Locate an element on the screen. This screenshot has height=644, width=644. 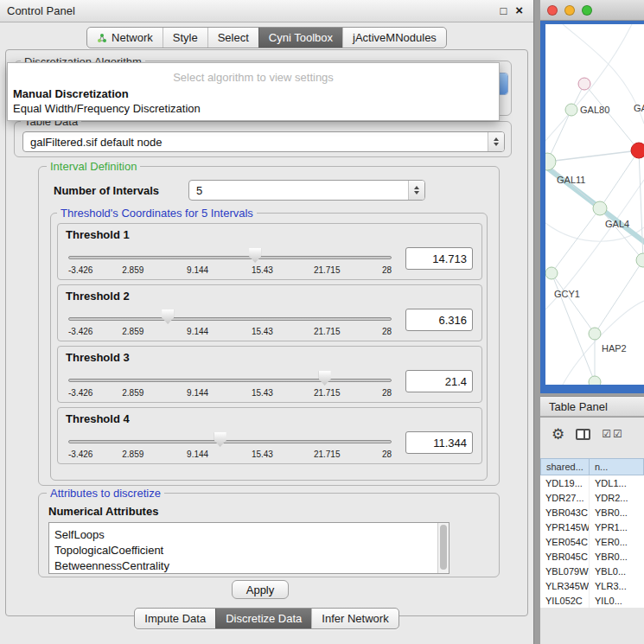
table-header-row: shared... n... is located at coordinates (592, 467).